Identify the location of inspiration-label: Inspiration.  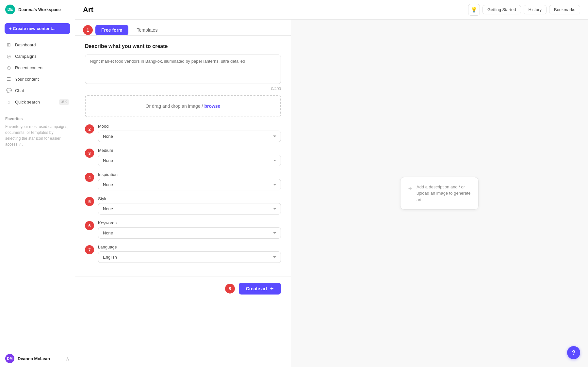
(189, 174).